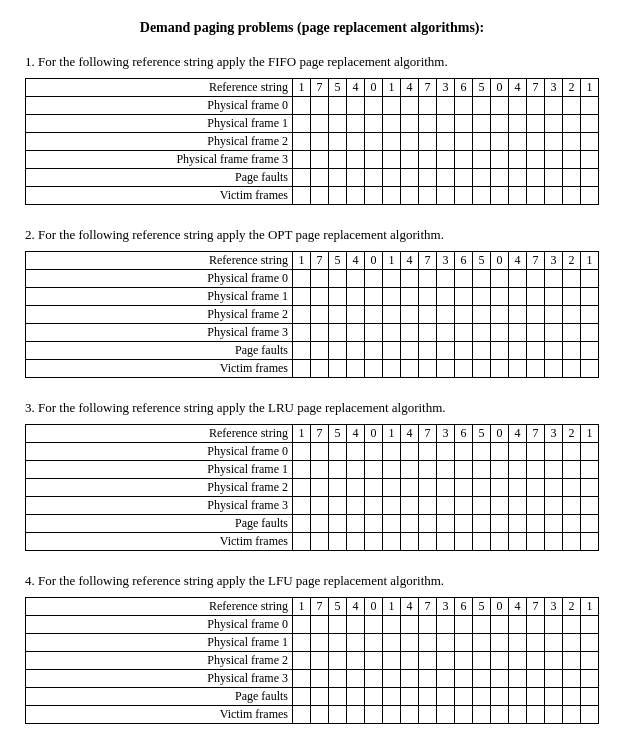 The width and height of the screenshot is (624, 751). I want to click on row-label-3: Physical frame 2, so click(160, 661).